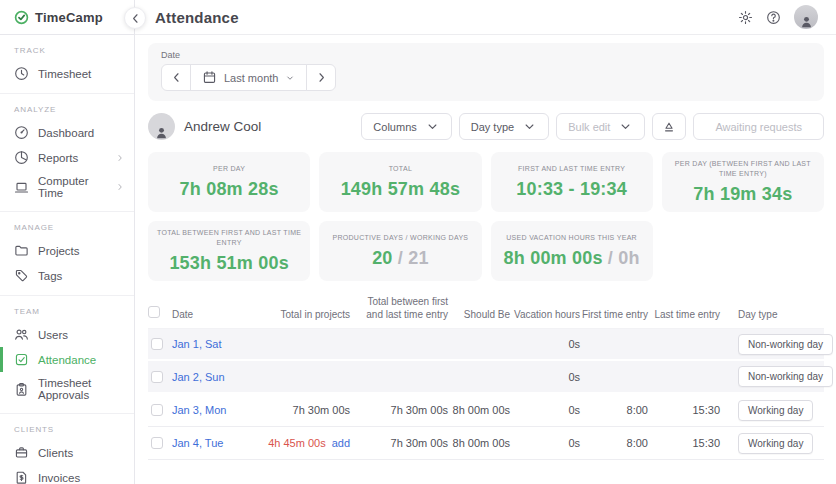 The width and height of the screenshot is (836, 484). Describe the element at coordinates (545, 314) in the screenshot. I see `column-header-vacation-hours: Vacation hours` at that location.